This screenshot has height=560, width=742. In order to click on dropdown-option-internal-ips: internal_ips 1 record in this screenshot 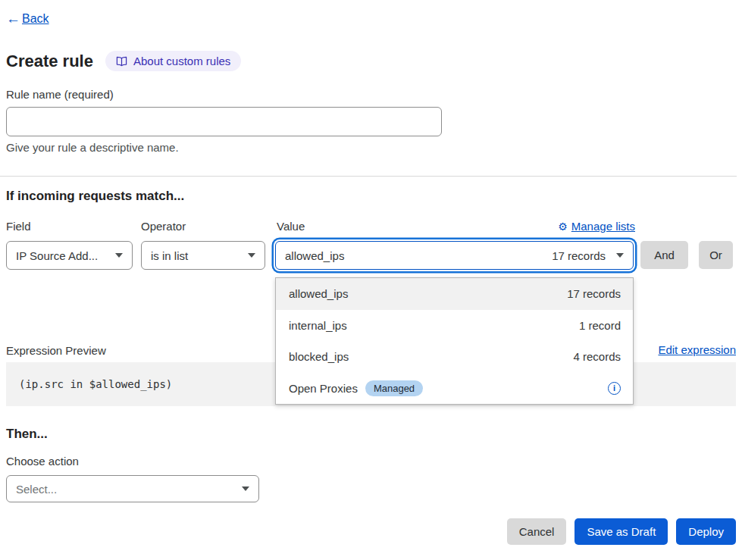, I will do `click(455, 326)`.